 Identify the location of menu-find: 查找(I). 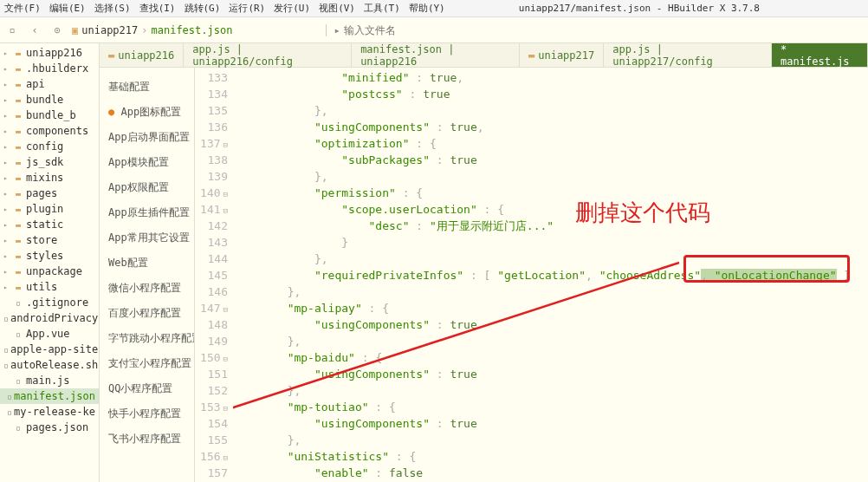
(158, 9).